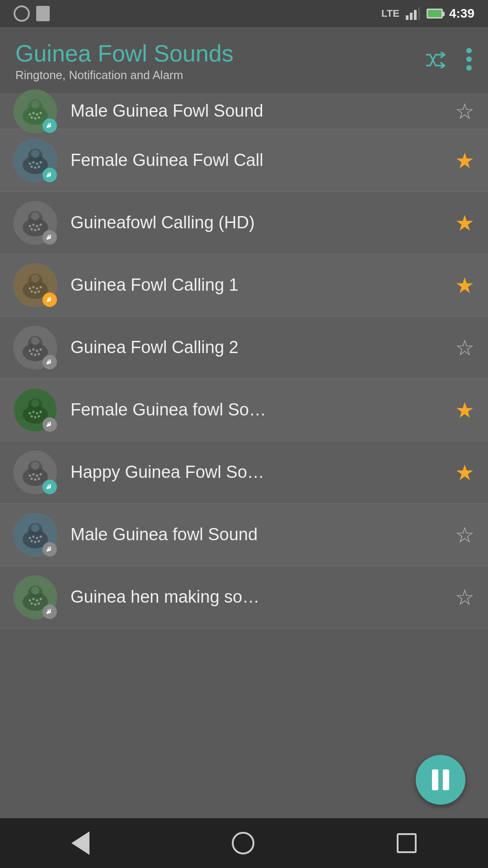 This screenshot has width=488, height=868. I want to click on header-actions, so click(449, 61).